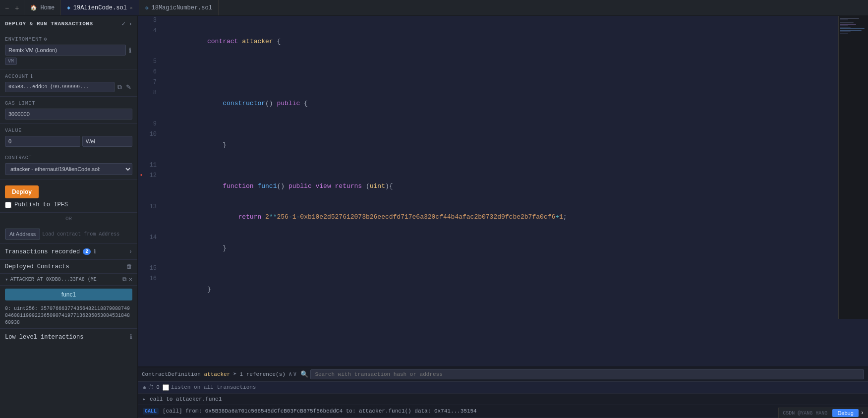 This screenshot has height=418, width=868. Describe the element at coordinates (23, 234) in the screenshot. I see `at-address-button: At Address` at that location.